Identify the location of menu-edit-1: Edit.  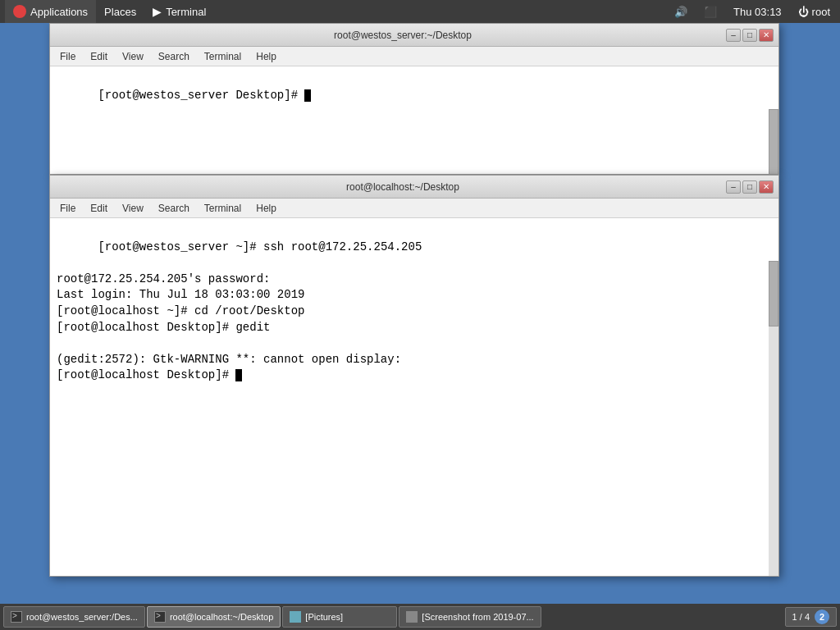
(98, 57).